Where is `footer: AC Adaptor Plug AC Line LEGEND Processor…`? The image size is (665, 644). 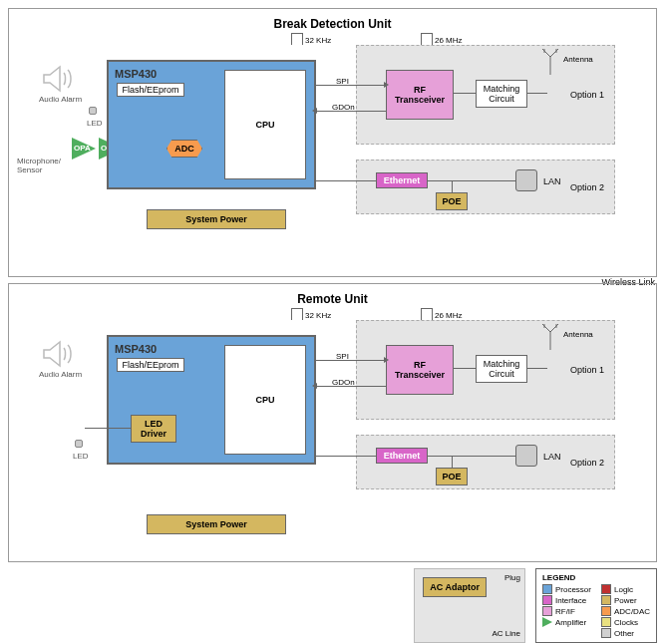
footer: AC Adaptor Plug AC Line LEGEND Processor… is located at coordinates (333, 606).